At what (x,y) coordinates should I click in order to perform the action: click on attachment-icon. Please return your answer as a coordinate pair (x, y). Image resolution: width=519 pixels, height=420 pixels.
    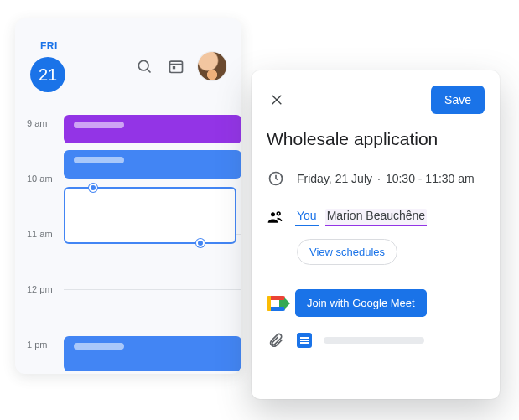
    Looking at the image, I should click on (276, 340).